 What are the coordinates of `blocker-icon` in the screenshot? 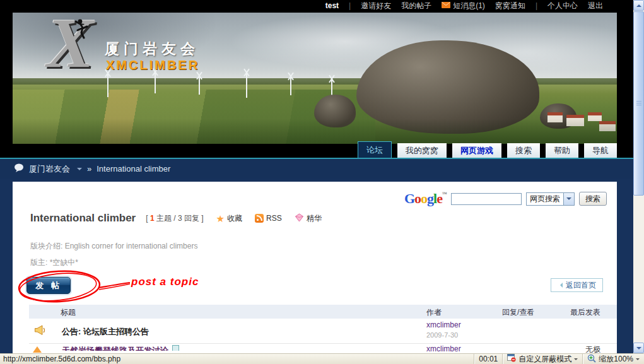 It's located at (512, 359).